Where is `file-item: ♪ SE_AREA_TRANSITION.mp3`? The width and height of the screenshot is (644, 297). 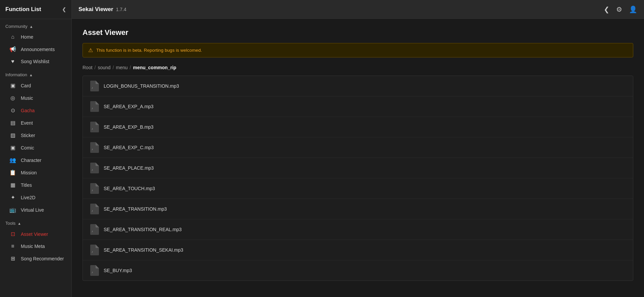
file-item: ♪ SE_AREA_TRANSITION.mp3 is located at coordinates (358, 209).